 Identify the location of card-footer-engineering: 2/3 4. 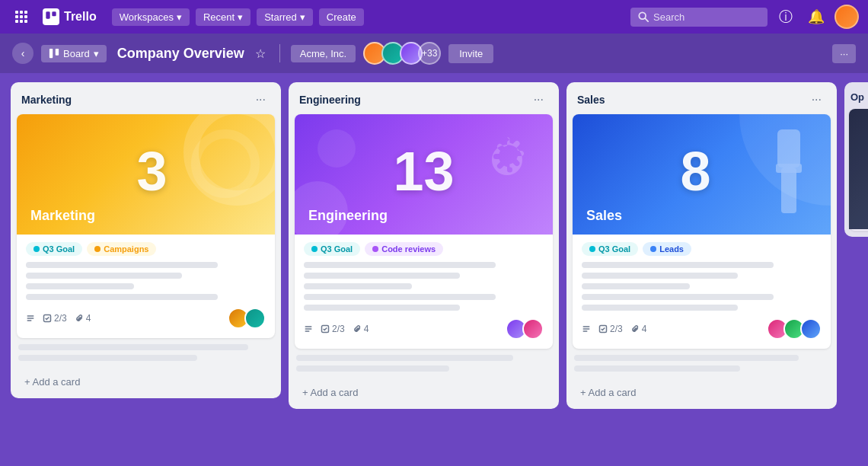
(423, 329).